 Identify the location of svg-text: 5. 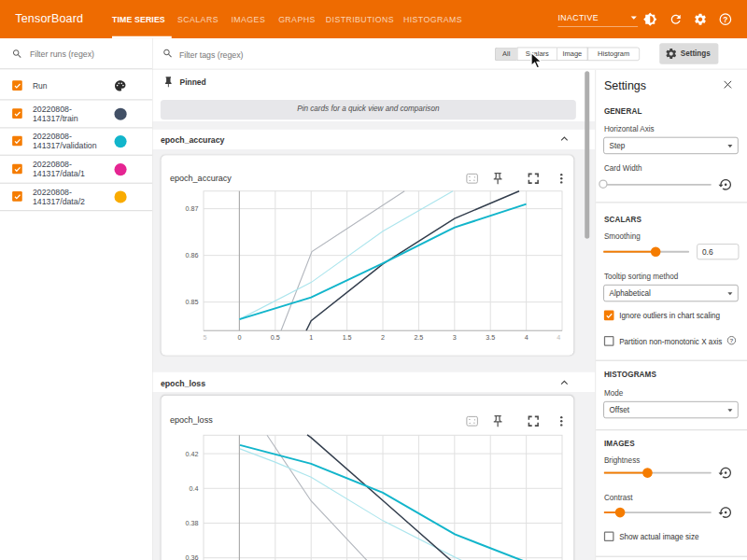
(204, 338).